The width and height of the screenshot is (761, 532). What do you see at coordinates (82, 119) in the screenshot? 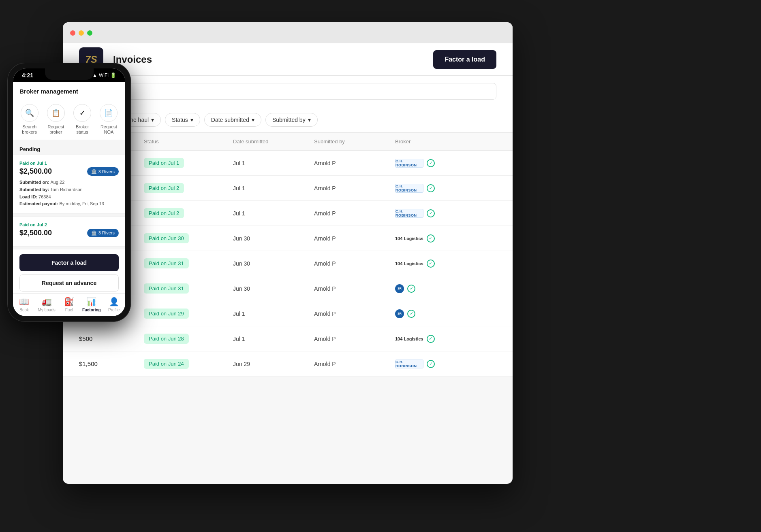
I see `action-broker-status: ✓ Broker status` at bounding box center [82, 119].